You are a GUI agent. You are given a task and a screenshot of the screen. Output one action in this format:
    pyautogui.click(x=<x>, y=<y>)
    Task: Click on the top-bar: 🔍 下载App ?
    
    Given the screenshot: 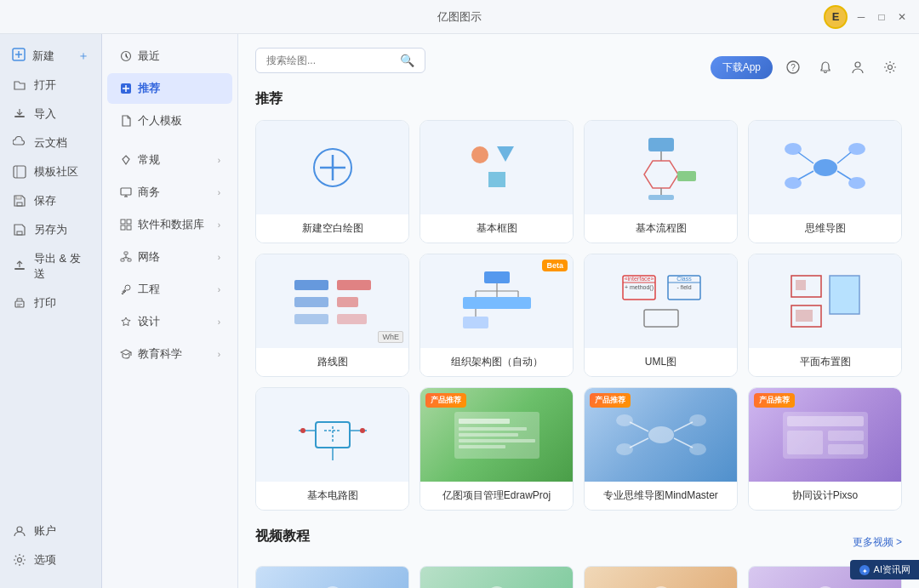 What is the action you would take?
    pyautogui.click(x=579, y=67)
    